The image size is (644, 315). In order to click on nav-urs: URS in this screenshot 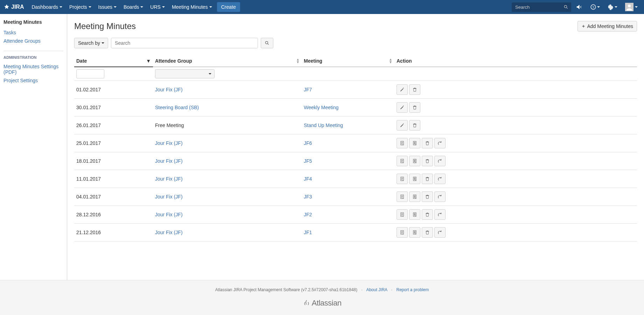, I will do `click(158, 7)`.